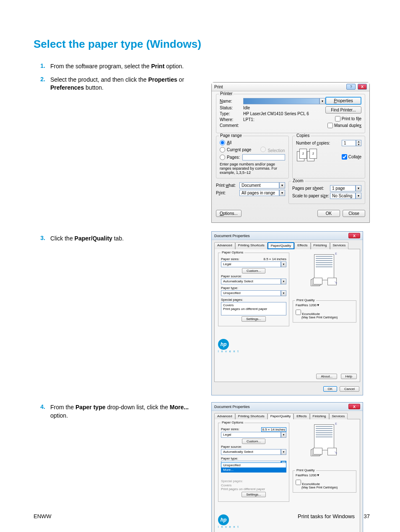 The height and width of the screenshot is (532, 400). What do you see at coordinates (326, 516) in the screenshot?
I see `footer-section: Print tasks for Windows` at bounding box center [326, 516].